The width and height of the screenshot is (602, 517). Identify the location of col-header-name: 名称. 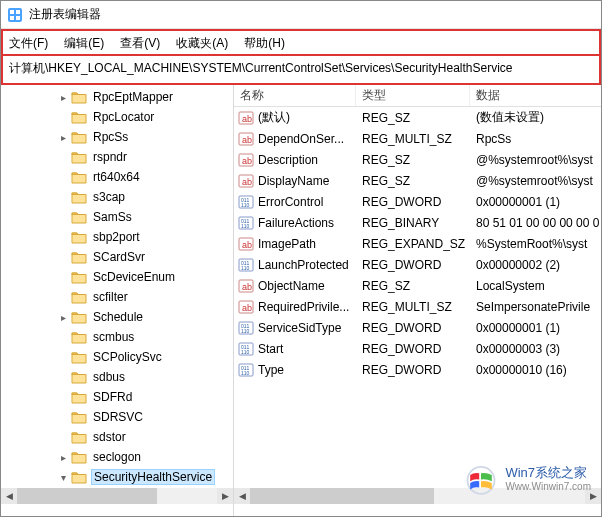
(295, 96).